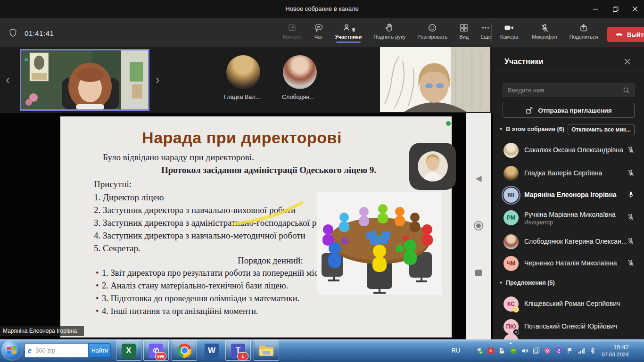 The width and height of the screenshot is (644, 362). I want to click on search-input, so click(563, 90).